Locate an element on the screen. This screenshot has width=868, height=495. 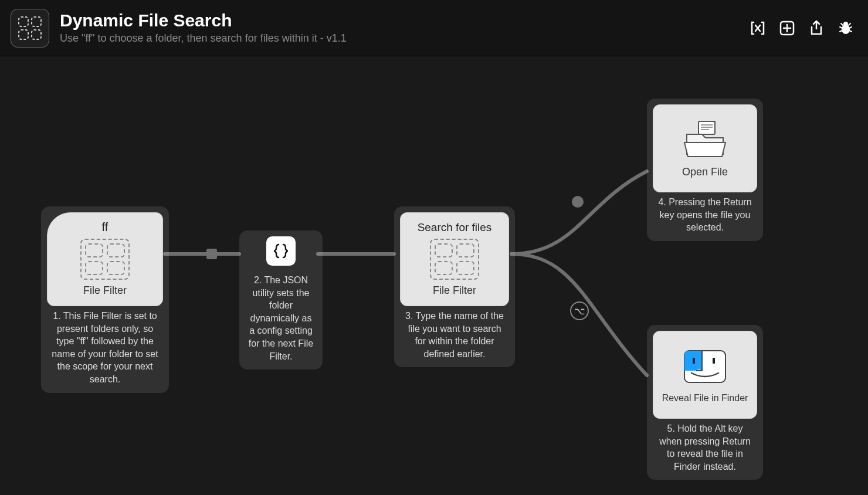
workflow-subtitle: Use "ff" to choose a folder, then search… is located at coordinates (203, 39).